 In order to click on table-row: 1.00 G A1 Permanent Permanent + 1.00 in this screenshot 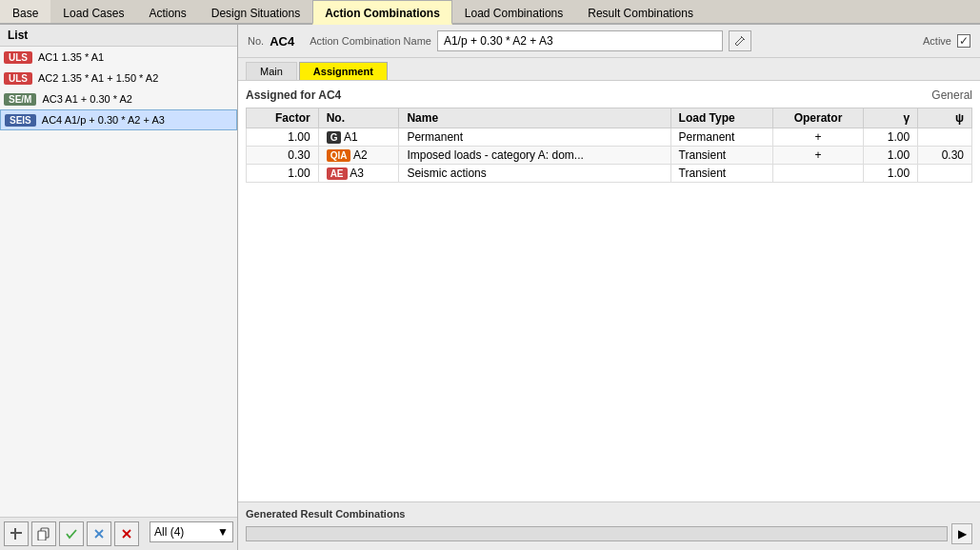, I will do `click(610, 137)`.